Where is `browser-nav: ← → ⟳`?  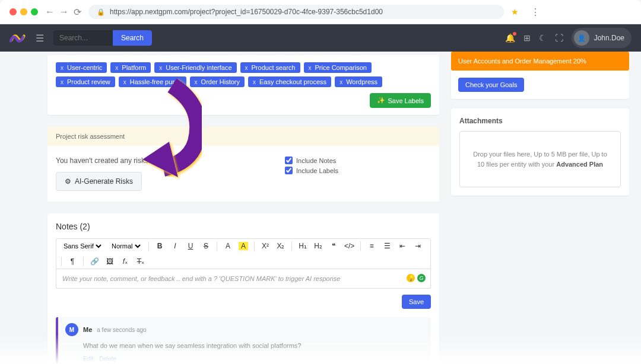 browser-nav: ← → ⟳ is located at coordinates (63, 12).